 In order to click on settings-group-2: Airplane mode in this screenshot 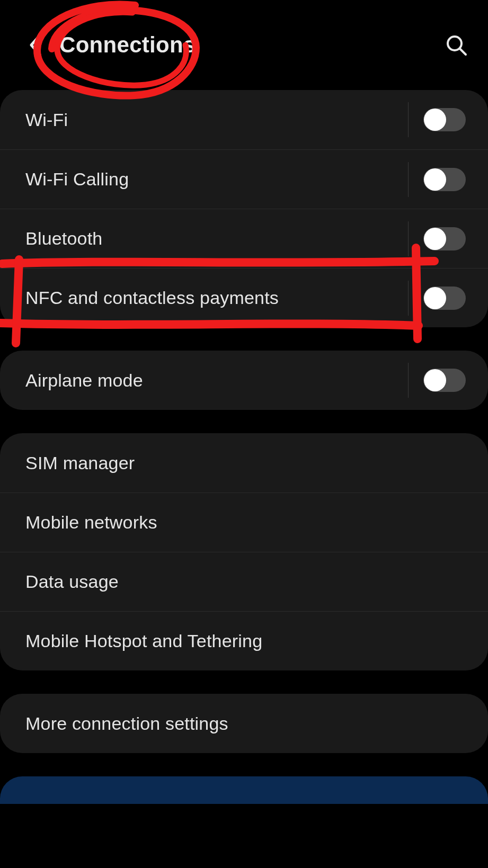, I will do `click(244, 380)`.